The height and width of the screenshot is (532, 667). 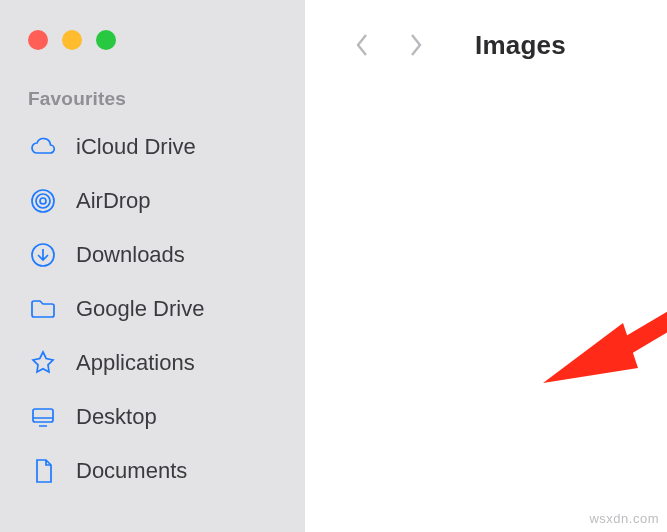 What do you see at coordinates (43, 147) in the screenshot?
I see `cloud-icon` at bounding box center [43, 147].